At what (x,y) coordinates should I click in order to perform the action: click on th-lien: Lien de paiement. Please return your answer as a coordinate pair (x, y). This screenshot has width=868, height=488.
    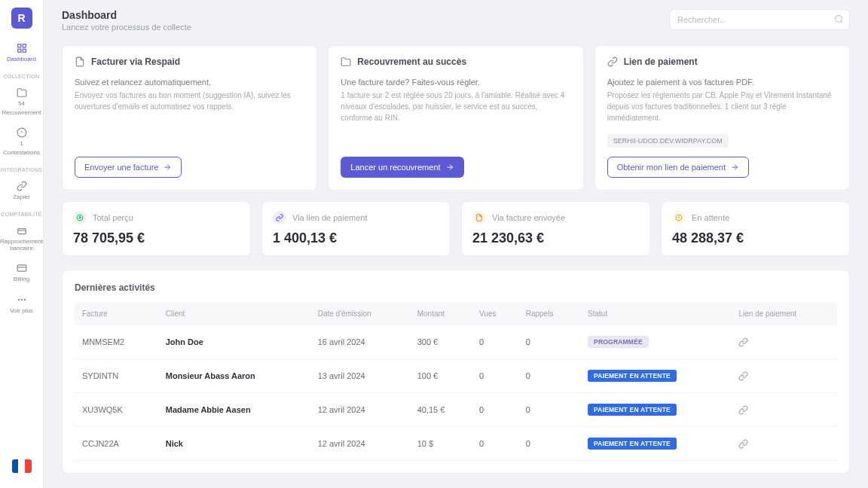
    Looking at the image, I should click on (784, 313).